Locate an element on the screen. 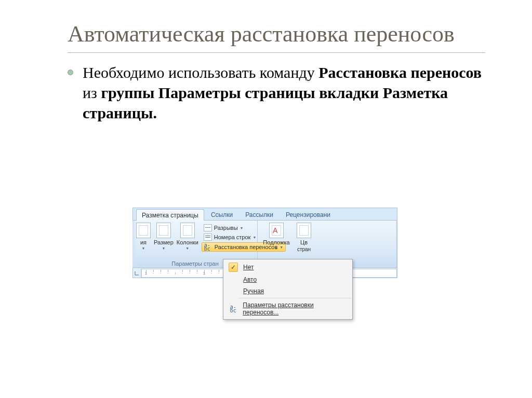 The height and width of the screenshot is (398, 532). word-ribbon-screenshot: Разметка страницы Ссылки Рассылки Реценз… is located at coordinates (265, 243).